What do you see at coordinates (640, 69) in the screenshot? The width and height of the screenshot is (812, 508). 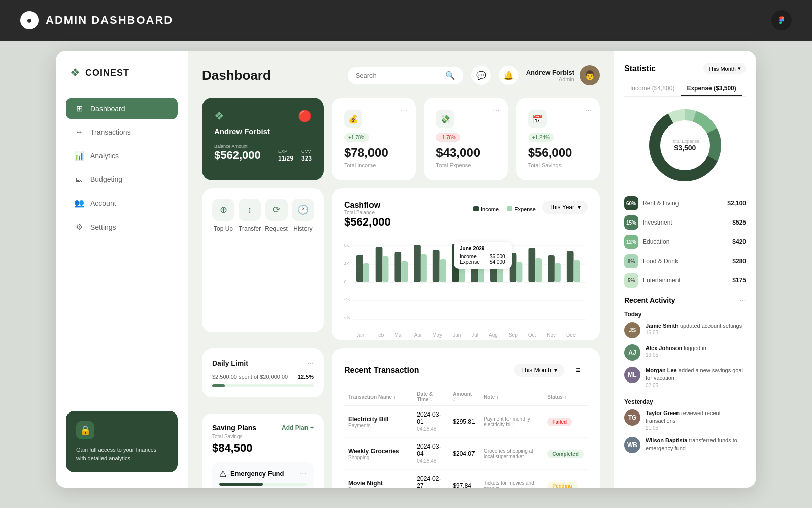 I see `statistic-title: Statistic` at bounding box center [640, 69].